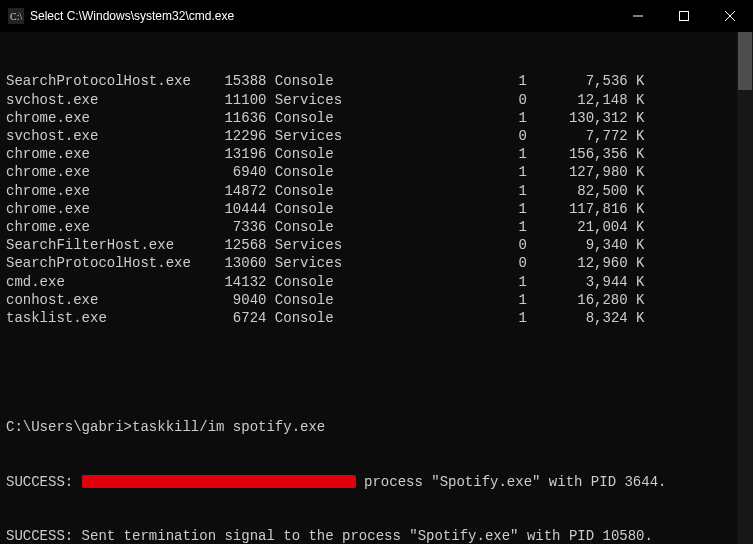 This screenshot has width=753, height=544. Describe the element at coordinates (376, 318) in the screenshot. I see `tasklist-row: tasklist.exe6724Console18,324K` at that location.